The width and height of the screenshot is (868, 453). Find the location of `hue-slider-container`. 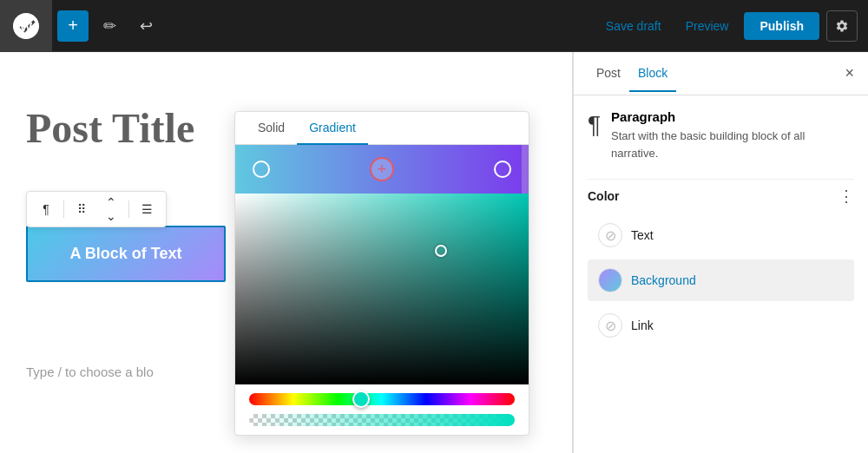

hue-slider-container is located at coordinates (382, 399).